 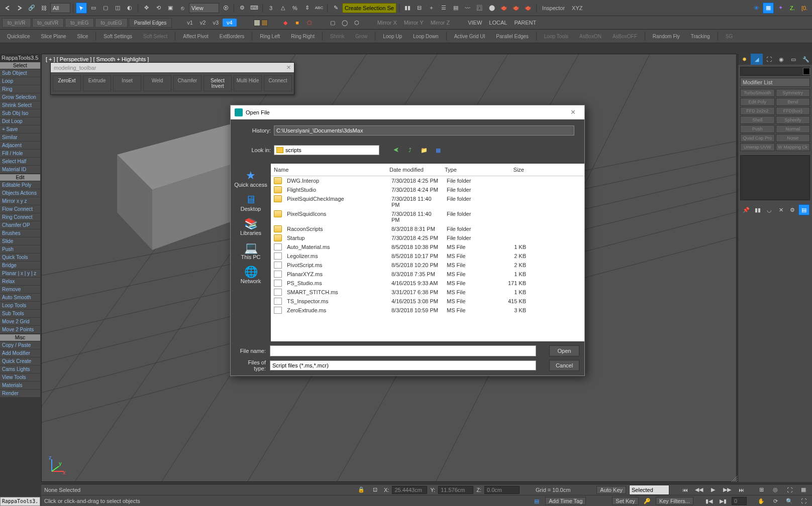 What do you see at coordinates (20, 217) in the screenshot?
I see `ring-connect-button: Ring Connect` at bounding box center [20, 217].